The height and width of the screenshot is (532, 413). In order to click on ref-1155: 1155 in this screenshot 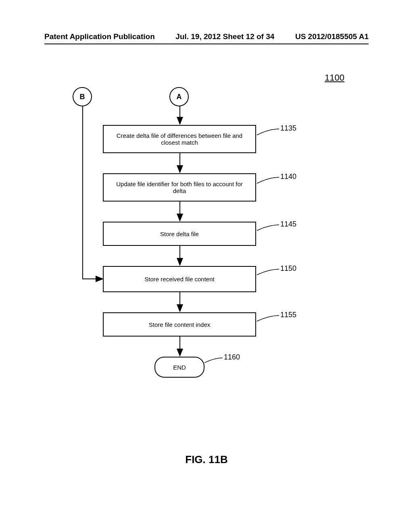, I will do `click(288, 315)`.